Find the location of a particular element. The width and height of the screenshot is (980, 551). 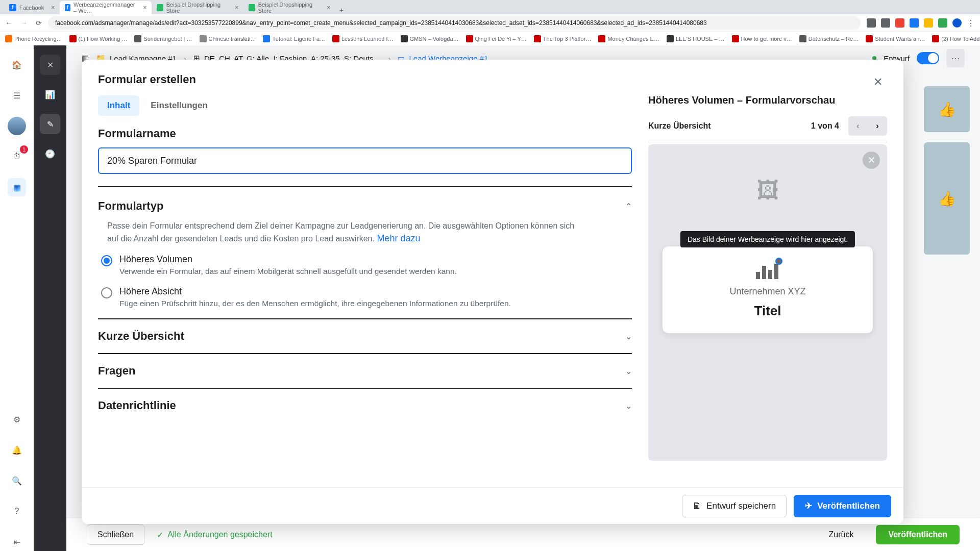

bookmark: (1) How Working … is located at coordinates (99, 39).